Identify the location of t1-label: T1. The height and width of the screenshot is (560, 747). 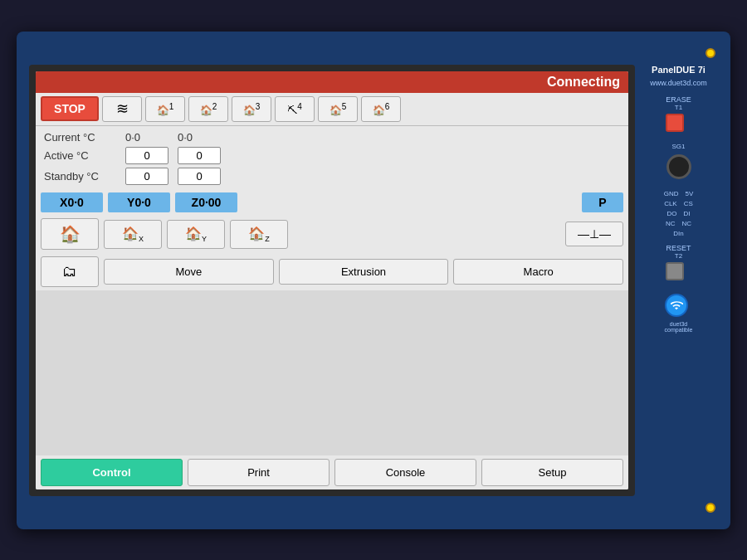
(679, 108).